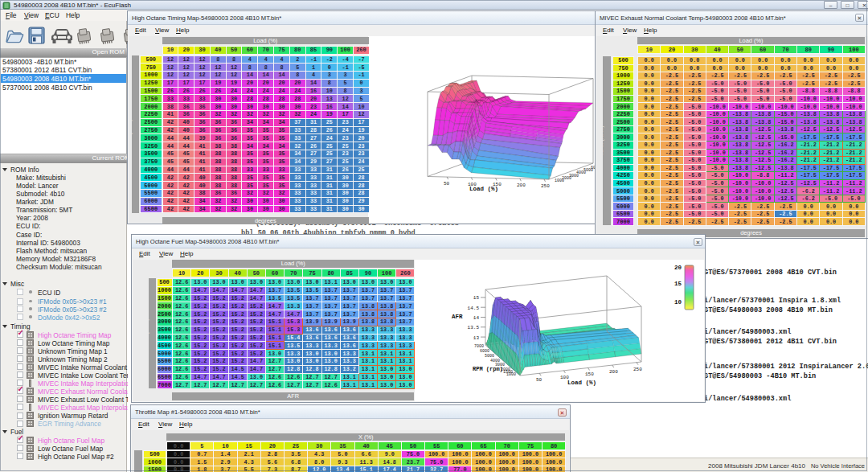  What do you see at coordinates (474, 309) in the screenshot?
I see `svg-text: 14.5` at bounding box center [474, 309].